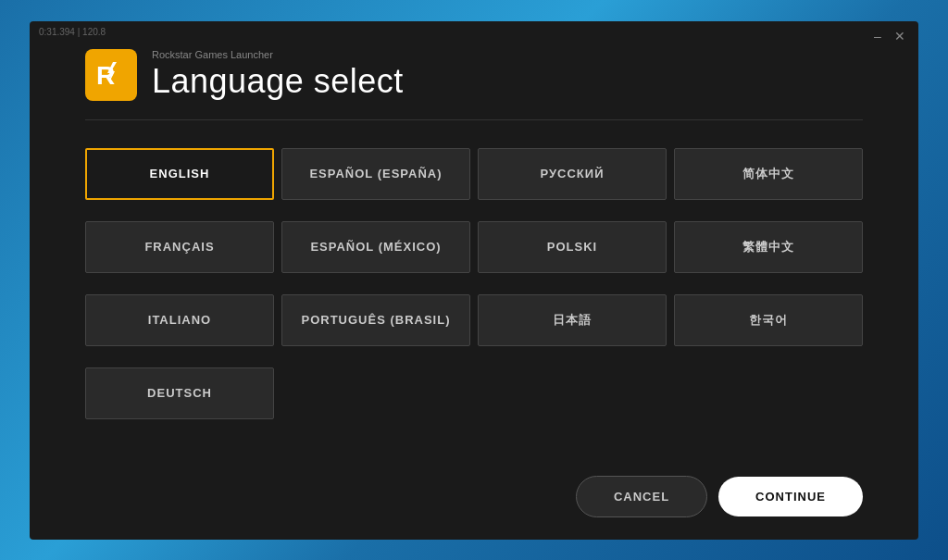 Image resolution: width=948 pixels, height=560 pixels. I want to click on cancel-button: CANCEL, so click(642, 496).